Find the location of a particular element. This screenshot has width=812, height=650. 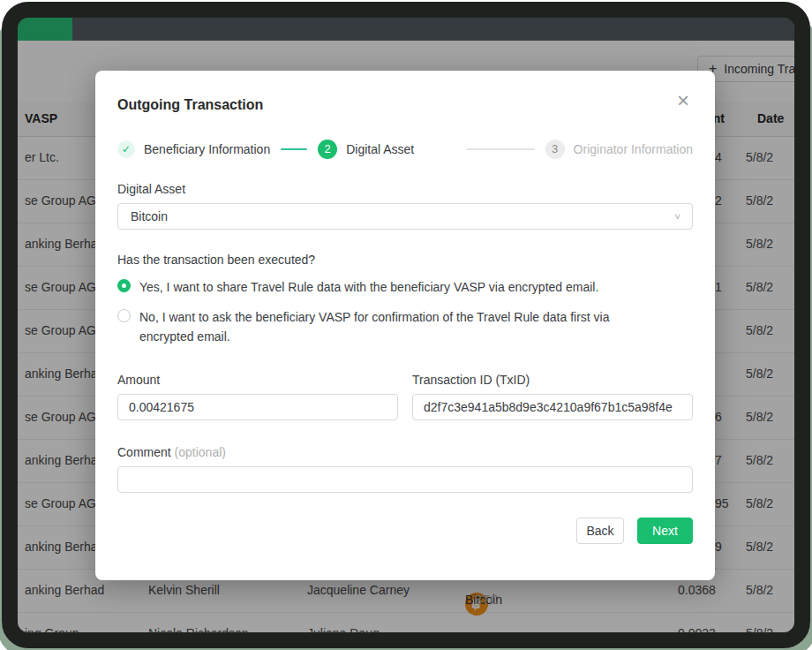

chevron-down-icon: ∨ is located at coordinates (678, 215).